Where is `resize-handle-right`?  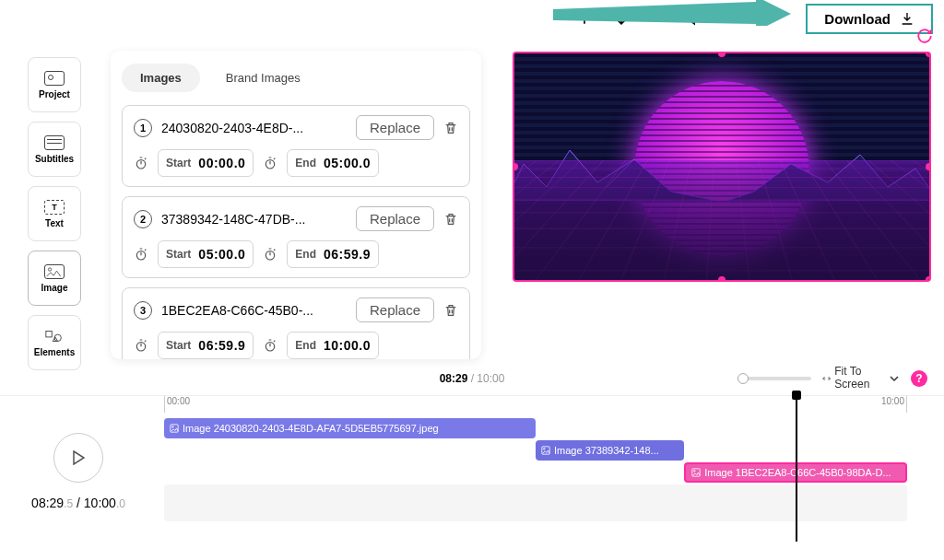
resize-handle-right is located at coordinates (928, 167).